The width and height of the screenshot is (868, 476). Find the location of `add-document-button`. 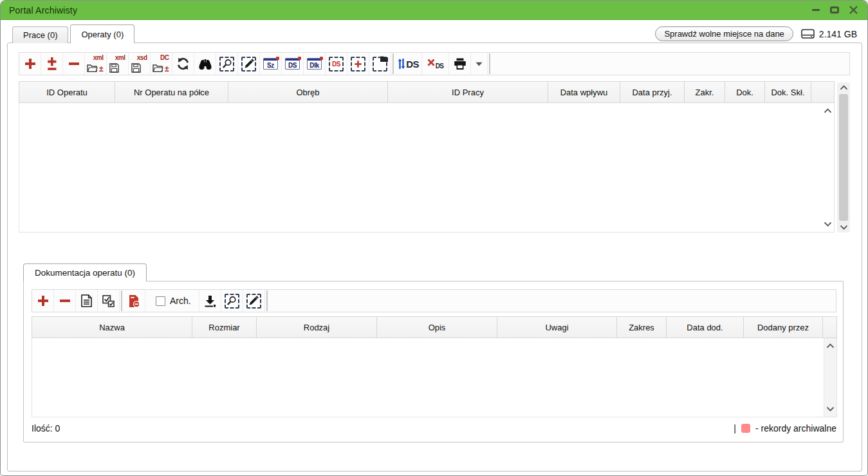

add-document-button is located at coordinates (43, 301).